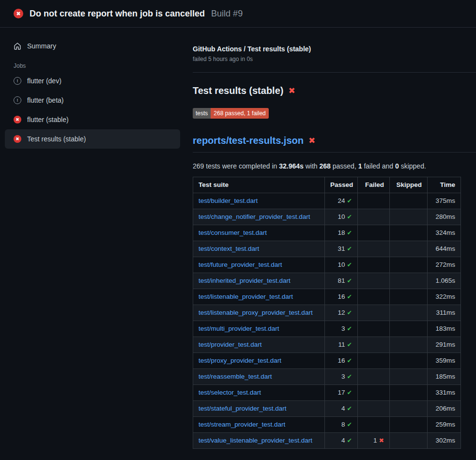 This screenshot has height=460, width=476. I want to click on sidebar-item-test-results-stable: ✖Test results (stable), so click(92, 139).